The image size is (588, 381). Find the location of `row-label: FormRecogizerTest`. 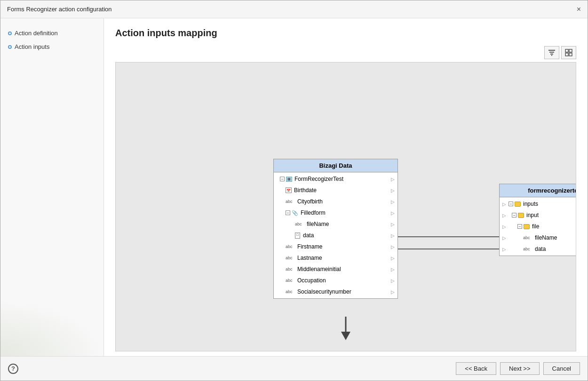

row-label: FormRecogizerTest is located at coordinates (319, 179).